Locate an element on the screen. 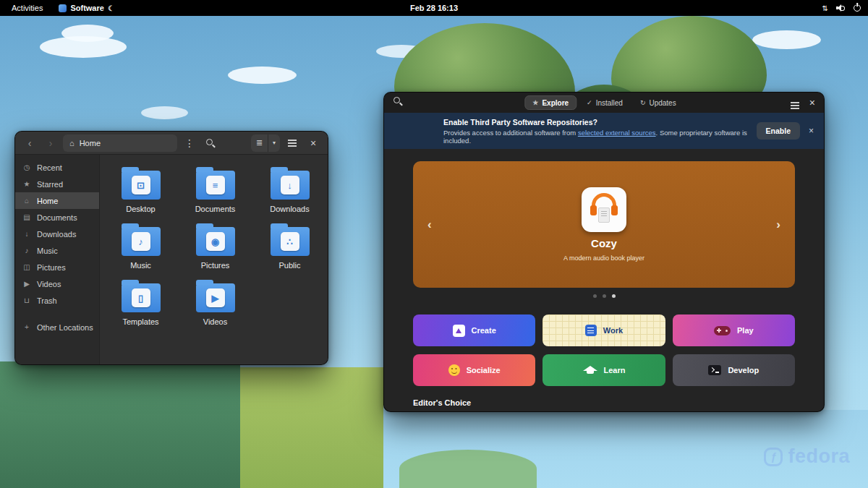  sidebar-item-home: ⌂Home is located at coordinates (57, 201).